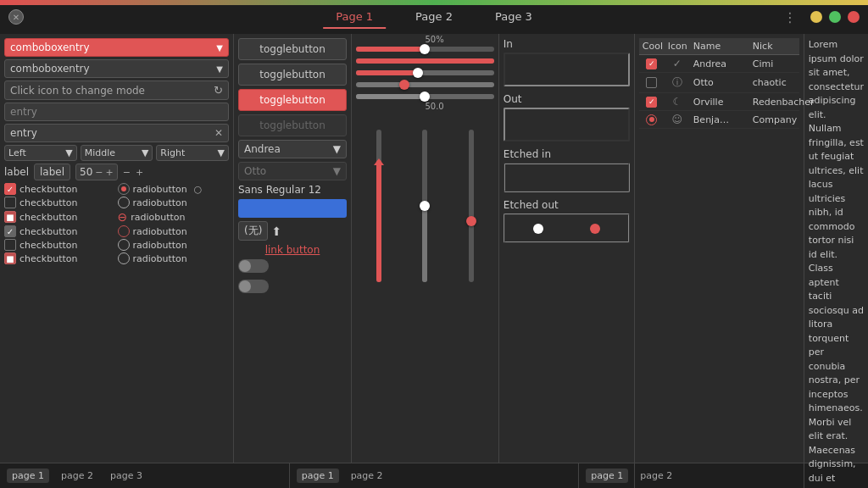 The width and height of the screenshot is (868, 488). I want to click on bottom-tab-page2-2: page 2, so click(367, 476).